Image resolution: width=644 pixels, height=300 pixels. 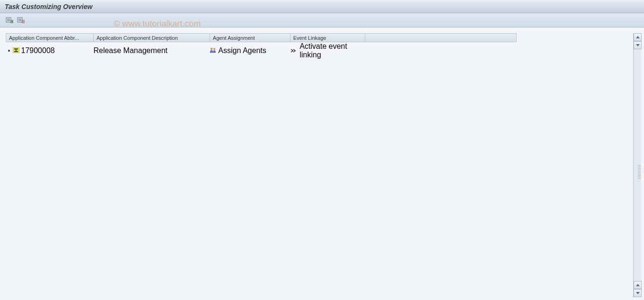 I want to click on table-row: 17900008 Release Management, so click(x=261, y=51).